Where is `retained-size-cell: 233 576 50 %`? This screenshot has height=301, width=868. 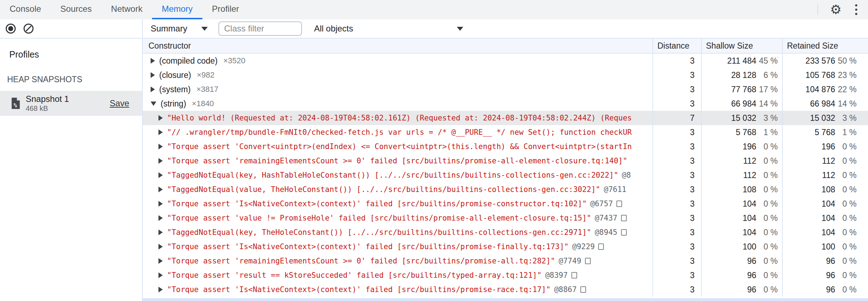
retained-size-cell: 233 576 50 % is located at coordinates (825, 61).